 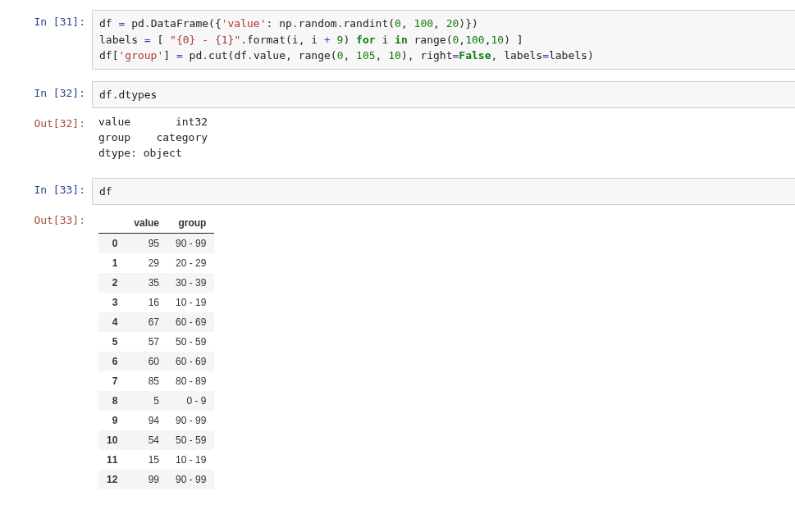 What do you see at coordinates (46, 91) in the screenshot?
I see `in-prompt-32: In [32]:` at bounding box center [46, 91].